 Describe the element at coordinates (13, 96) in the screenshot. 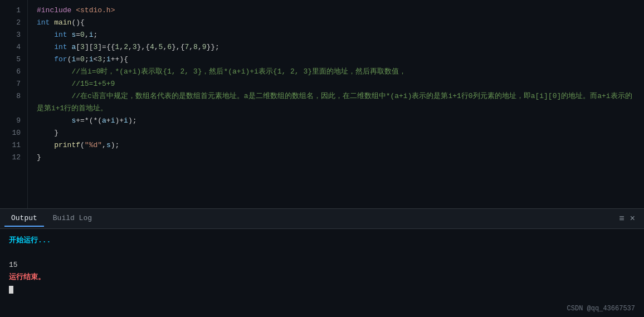

I see `line-num-8: 8` at that location.